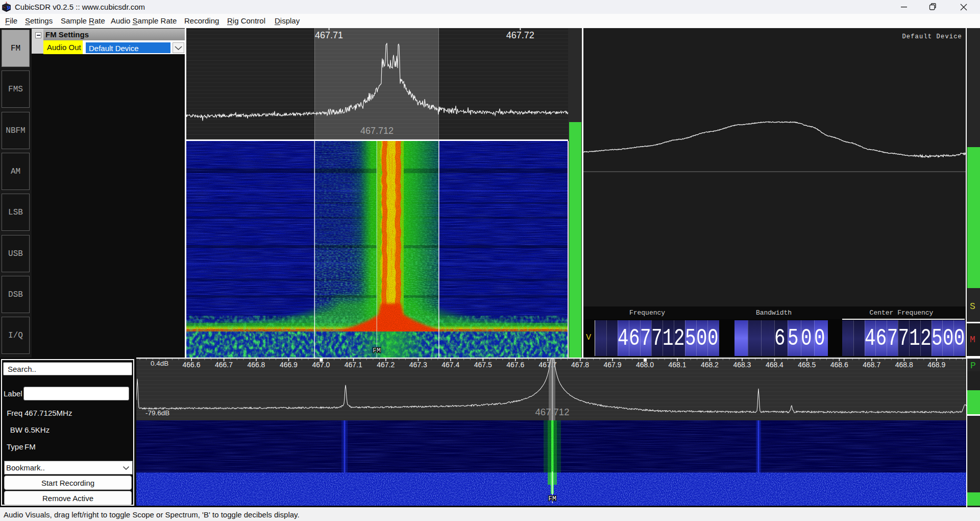 This screenshot has height=521, width=980. I want to click on svg-text: 466.6, so click(191, 365).